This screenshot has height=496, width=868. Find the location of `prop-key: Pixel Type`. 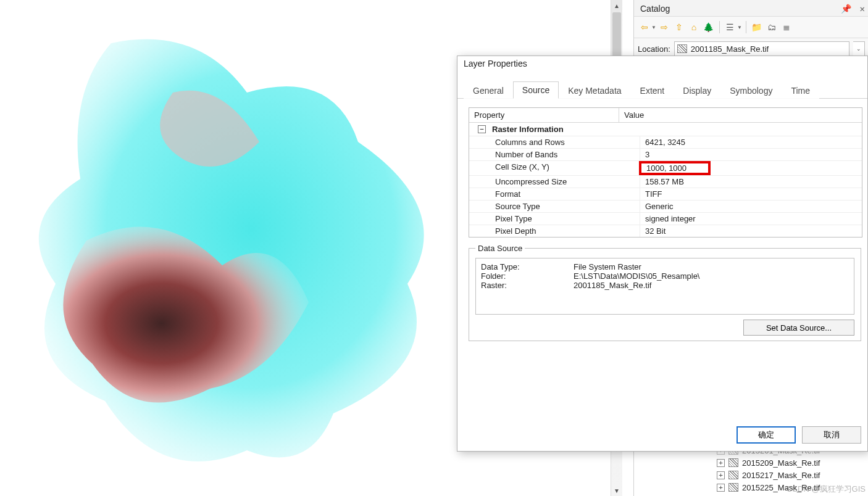

prop-key: Pixel Type is located at coordinates (554, 218).